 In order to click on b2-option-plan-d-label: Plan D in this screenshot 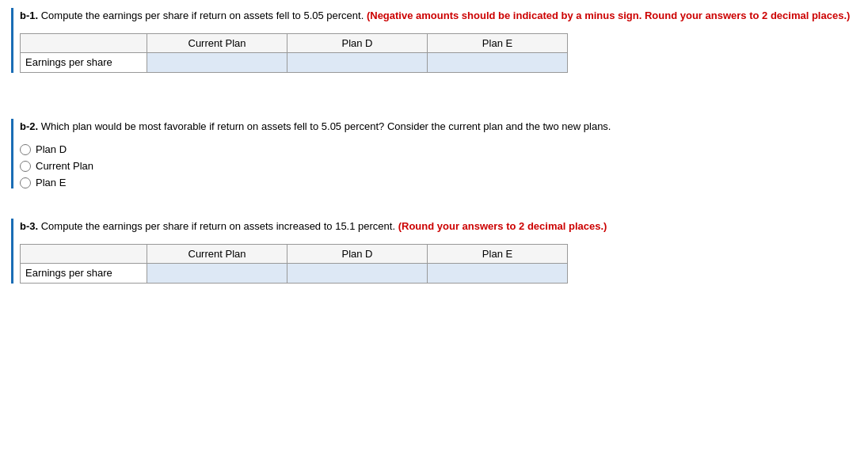, I will do `click(51, 149)`.